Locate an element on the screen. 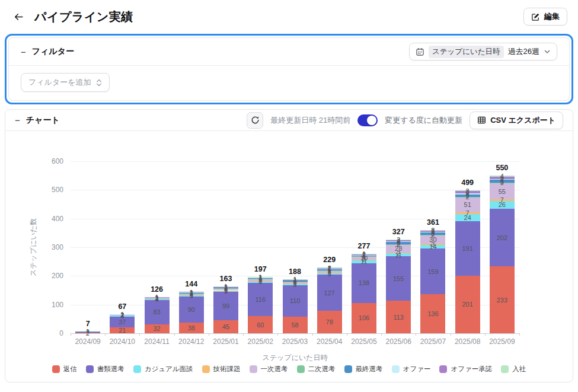 This screenshot has width=578, height=392. edit-button: 編集 is located at coordinates (545, 17).